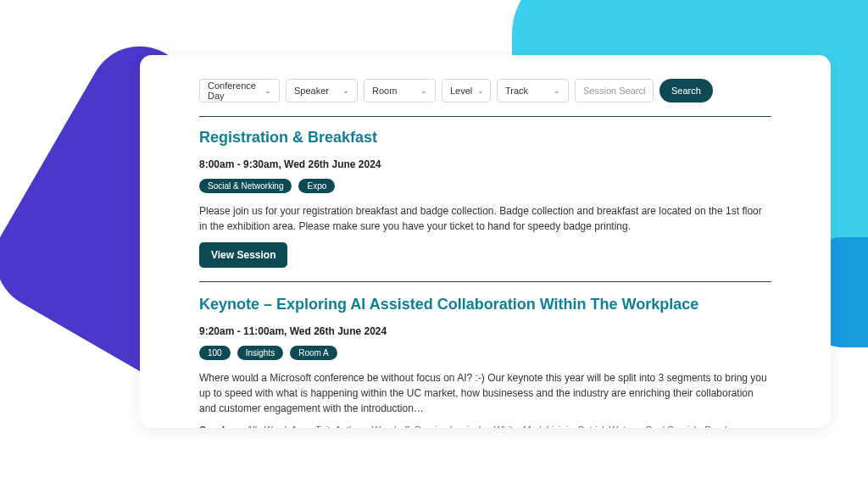 The height and width of the screenshot is (477, 868). I want to click on tag: Room A, so click(314, 352).